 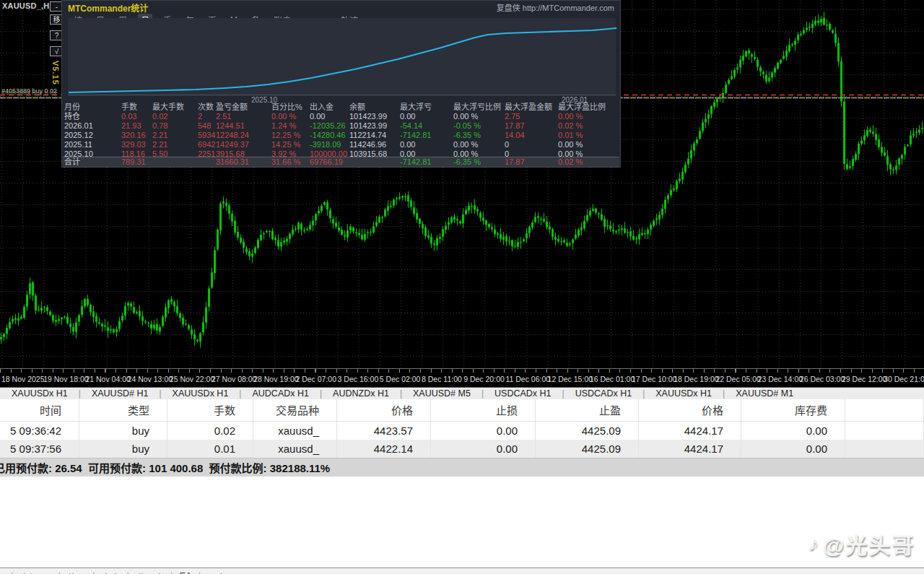 What do you see at coordinates (813, 544) in the screenshot?
I see `music-note-icon: ♪` at bounding box center [813, 544].